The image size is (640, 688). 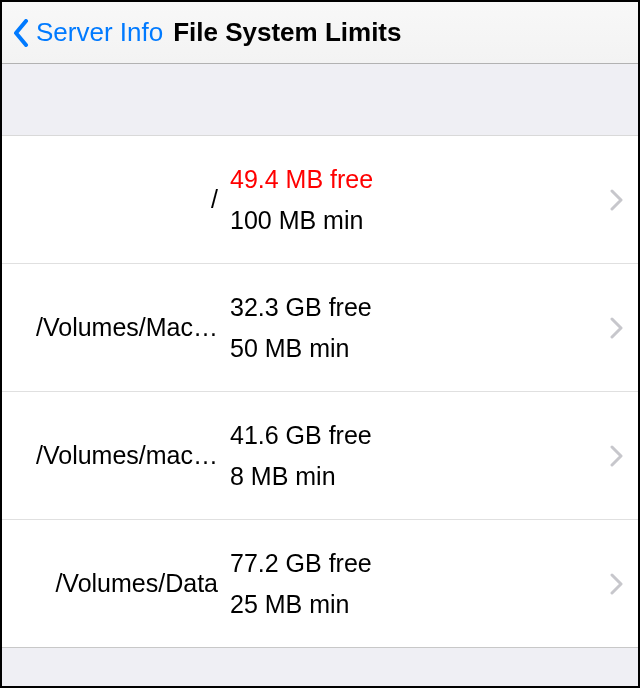 What do you see at coordinates (320, 33) in the screenshot?
I see `navigation-bar: Server Info File System Limits` at bounding box center [320, 33].